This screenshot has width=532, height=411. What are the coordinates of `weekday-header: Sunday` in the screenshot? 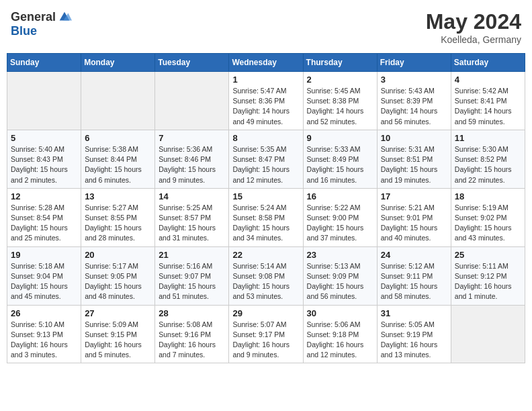 It's located at (44, 63).